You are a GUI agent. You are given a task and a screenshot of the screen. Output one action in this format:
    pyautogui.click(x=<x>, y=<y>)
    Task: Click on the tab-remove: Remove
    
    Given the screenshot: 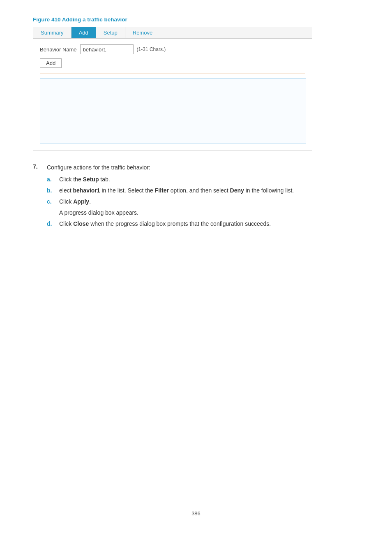 What is the action you would take?
    pyautogui.click(x=143, y=33)
    